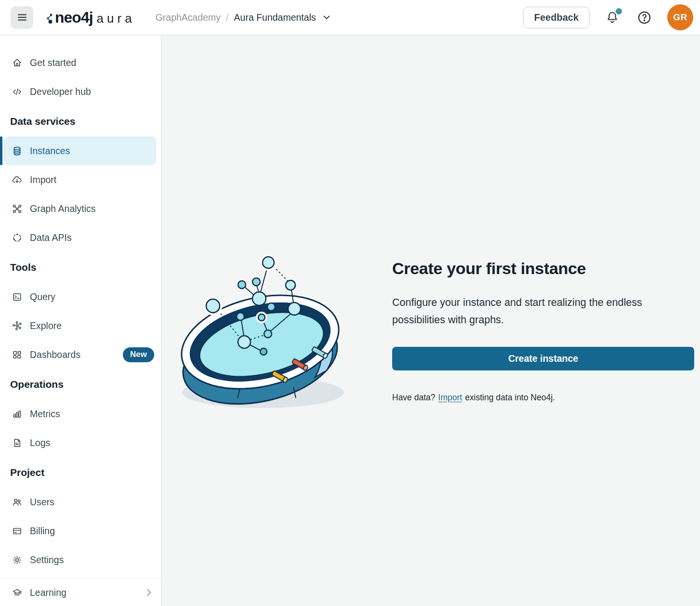 The image size is (700, 606). What do you see at coordinates (46, 326) in the screenshot?
I see `sidebar-item-label: Explore` at bounding box center [46, 326].